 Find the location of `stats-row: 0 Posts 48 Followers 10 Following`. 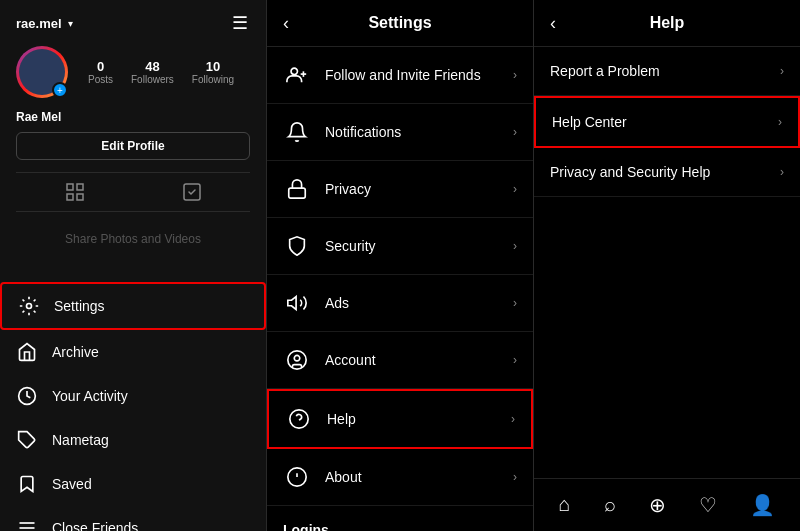

stats-row: 0 Posts 48 Followers 10 Following is located at coordinates (161, 72).